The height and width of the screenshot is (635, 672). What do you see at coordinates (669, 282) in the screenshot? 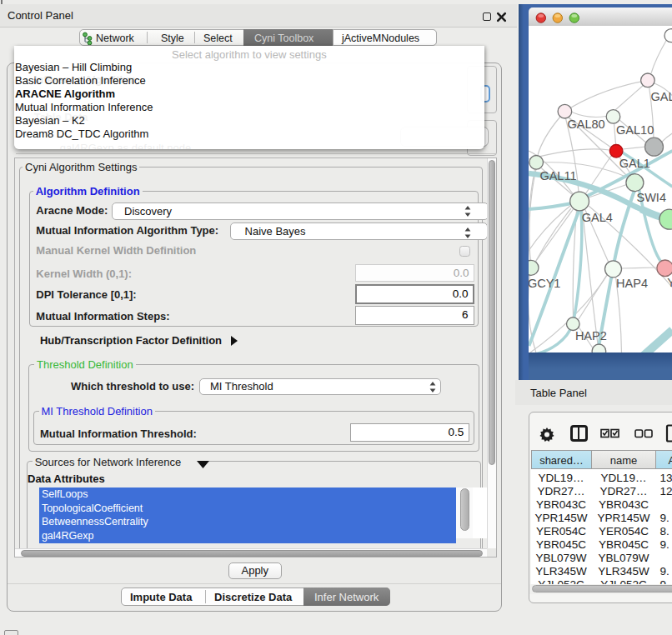
I see `svg-text: Y` at bounding box center [669, 282].